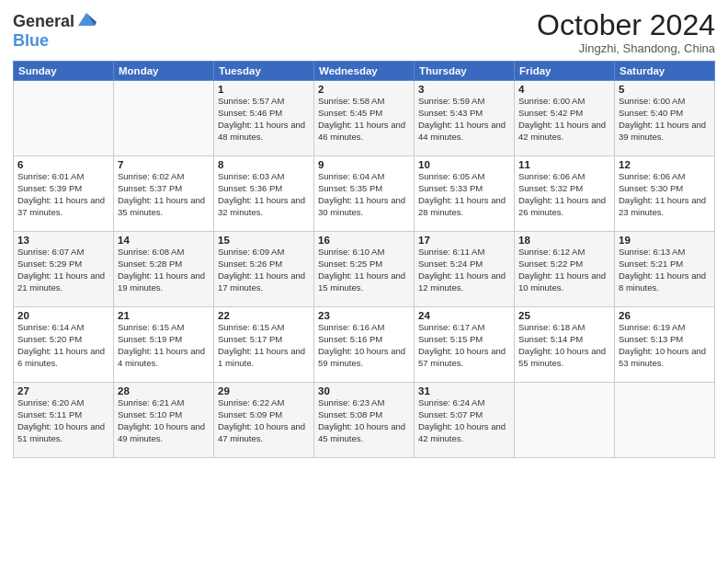 This screenshot has height=563, width=728. I want to click on weekday-header-saturday: Saturday, so click(665, 72).